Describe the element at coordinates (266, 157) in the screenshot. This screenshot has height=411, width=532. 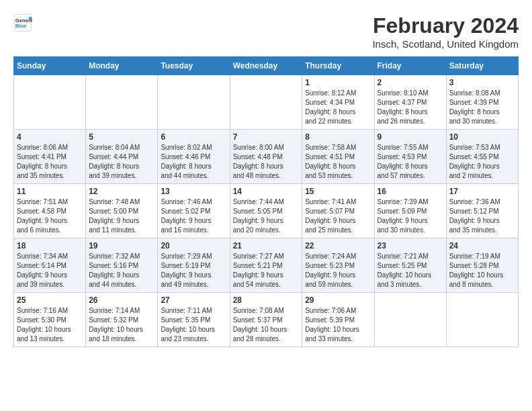
I see `calendar-week-row: 4Sunrise: 8:06 AM Sunset: 4:41 PM Daylig…` at that location.